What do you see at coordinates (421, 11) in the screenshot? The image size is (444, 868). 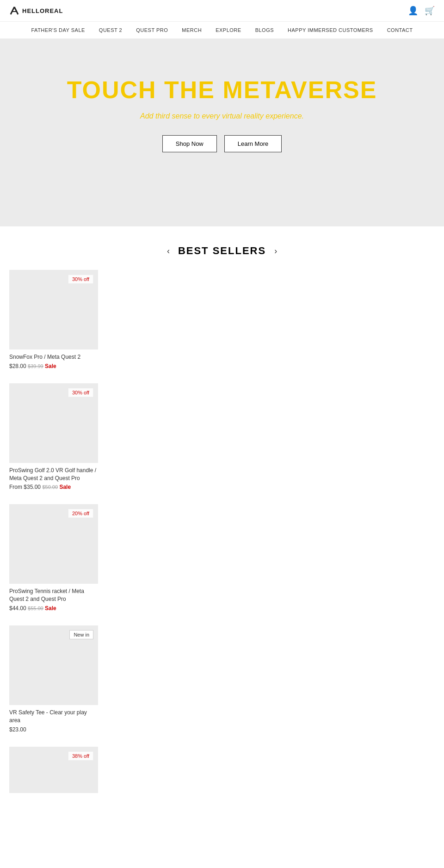 I see `header-icons: 👤 🛒` at bounding box center [421, 11].